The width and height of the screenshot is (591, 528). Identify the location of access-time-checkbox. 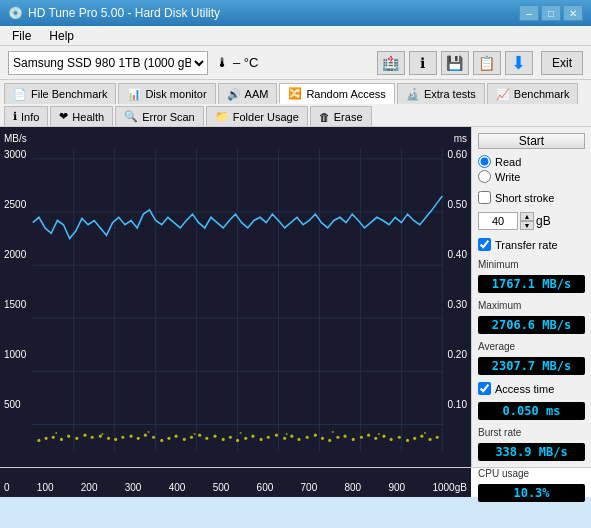
(484, 388).